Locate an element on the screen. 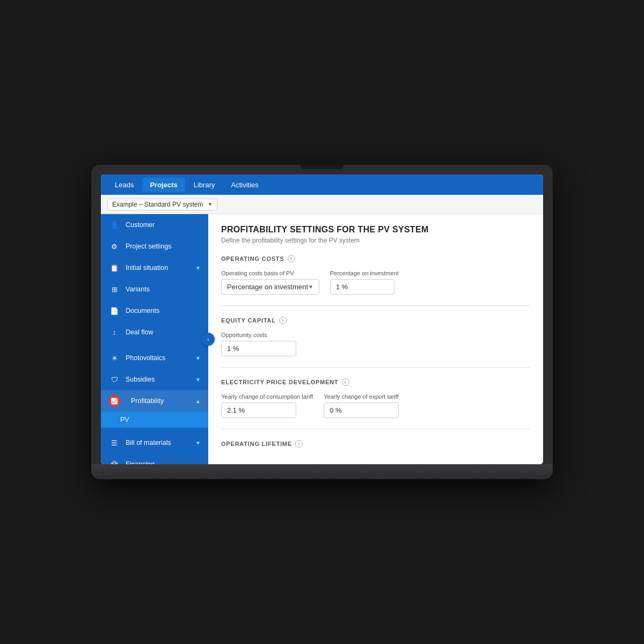  sidebar-item-label: Photovoltaics is located at coordinates (145, 358).